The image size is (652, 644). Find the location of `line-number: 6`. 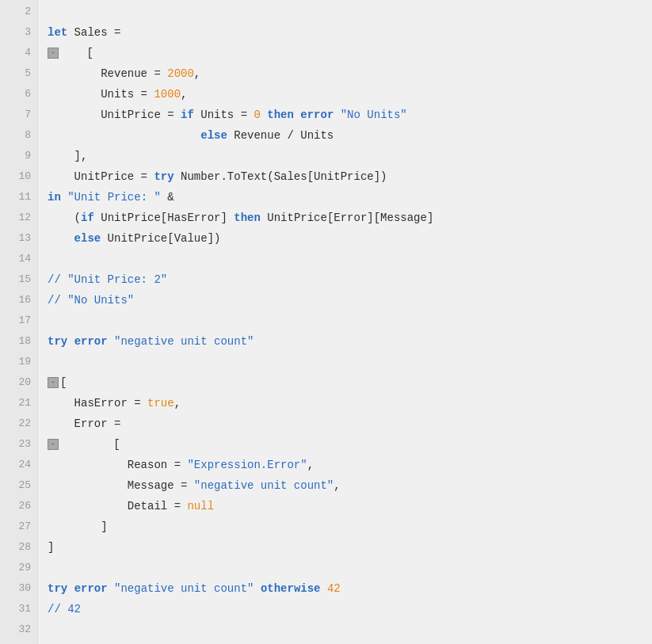

line-number: 6 is located at coordinates (19, 94).